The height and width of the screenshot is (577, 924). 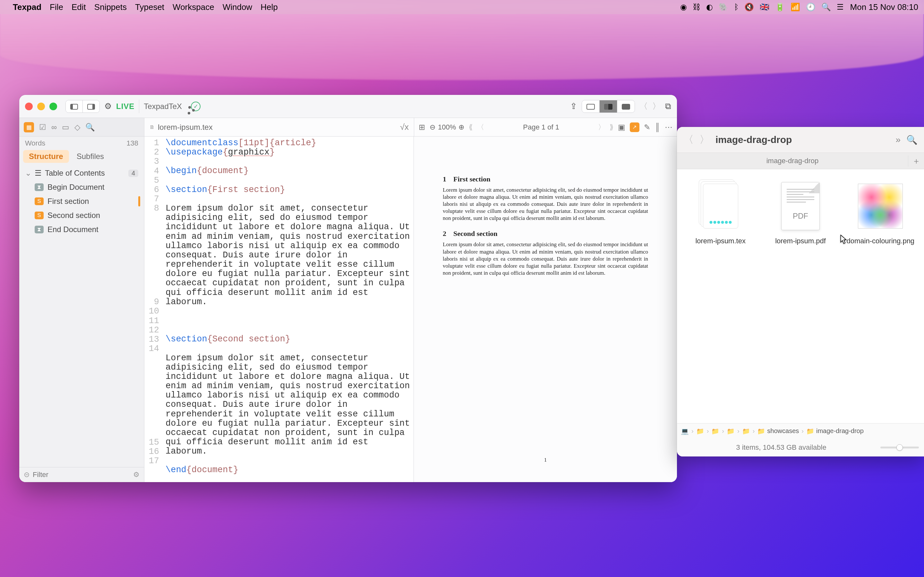 I want to click on finder-forward-icon: 〉, so click(x=705, y=140).